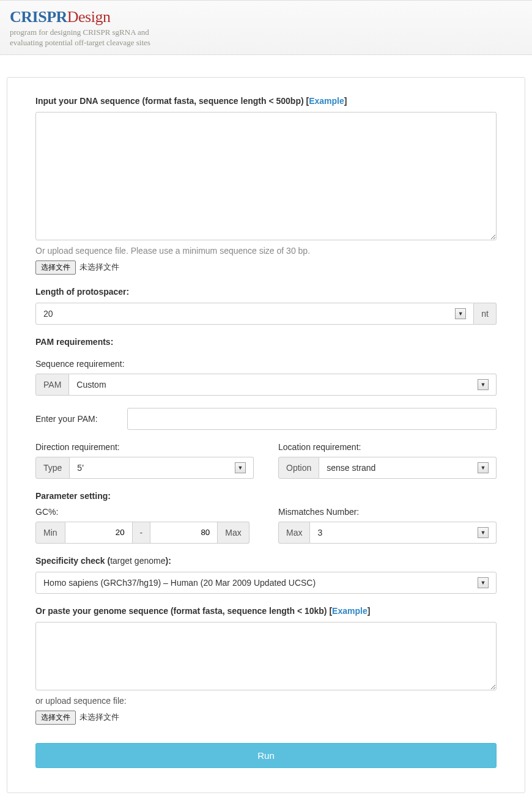 The height and width of the screenshot is (798, 532). What do you see at coordinates (99, 267) in the screenshot?
I see `dna-file-status: 未选择文件` at bounding box center [99, 267].